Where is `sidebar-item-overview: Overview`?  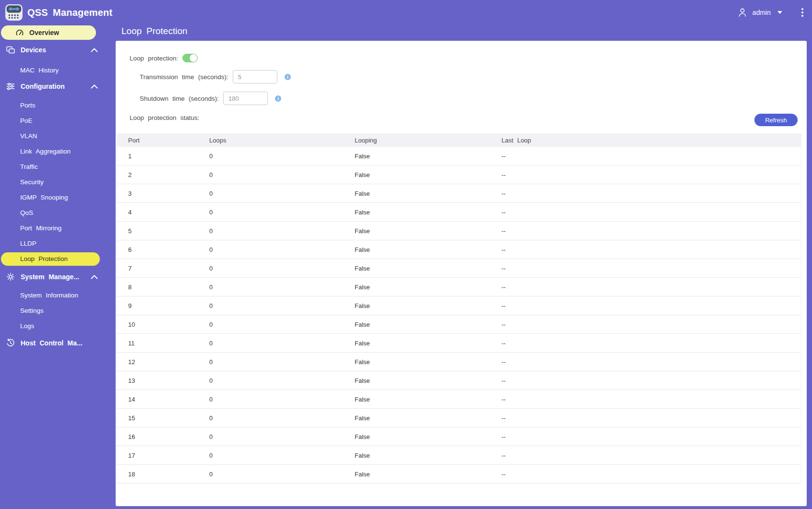
sidebar-item-overview: Overview is located at coordinates (48, 33).